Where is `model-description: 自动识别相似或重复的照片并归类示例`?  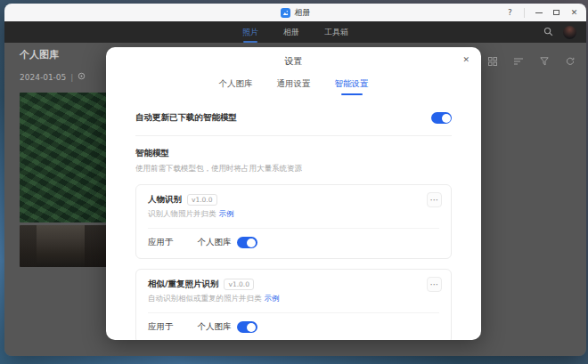 model-description: 自动识别相似或重复的照片并归类示例 is located at coordinates (294, 299).